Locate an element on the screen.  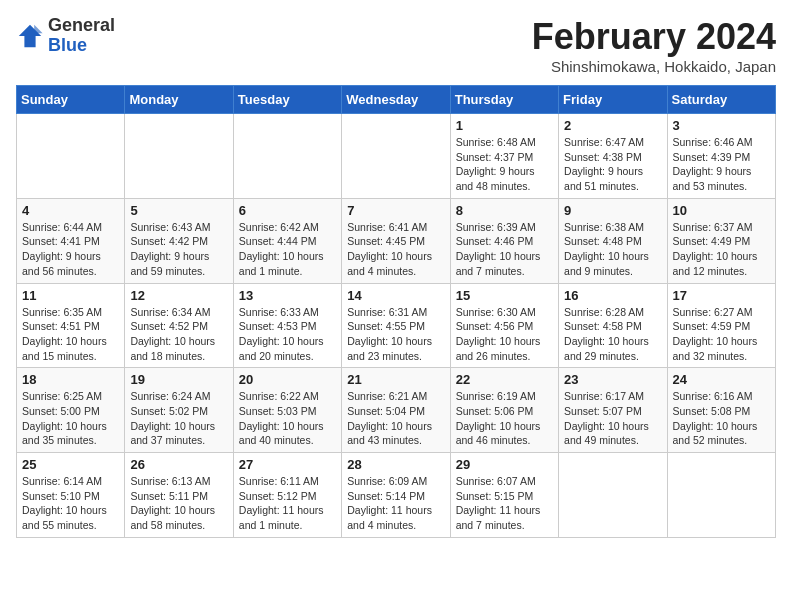
weekday-header-row: SundayMondayTuesdayWednesdayThursdayFrid… is located at coordinates (396, 100).